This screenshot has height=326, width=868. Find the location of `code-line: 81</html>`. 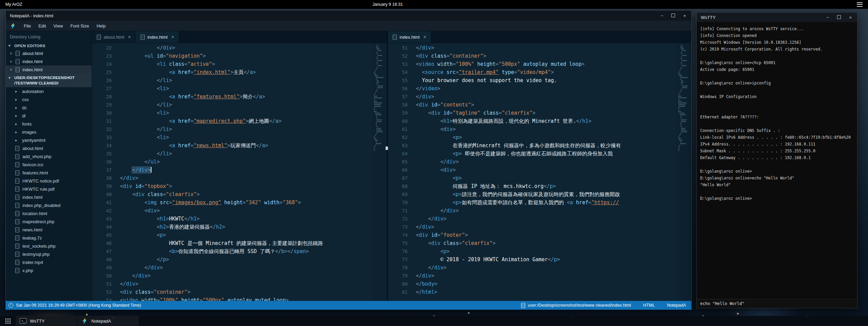

code-line: 81</html> is located at coordinates (532, 292).